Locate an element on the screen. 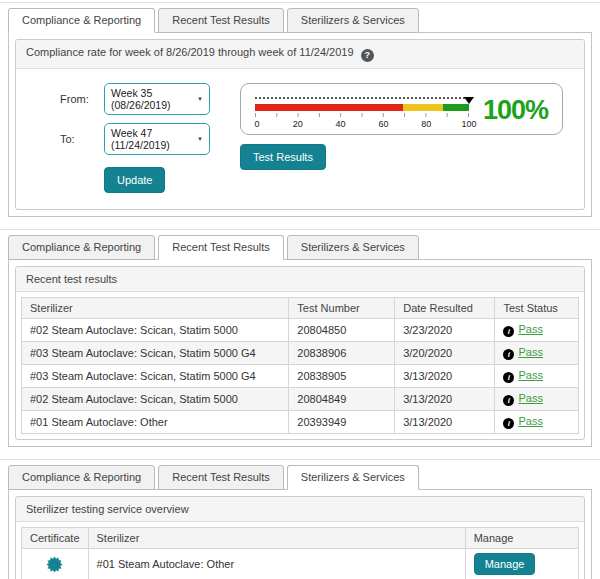 Image resolution: width=600 pixels, height=579 pixels. update-button: Update is located at coordinates (134, 180).